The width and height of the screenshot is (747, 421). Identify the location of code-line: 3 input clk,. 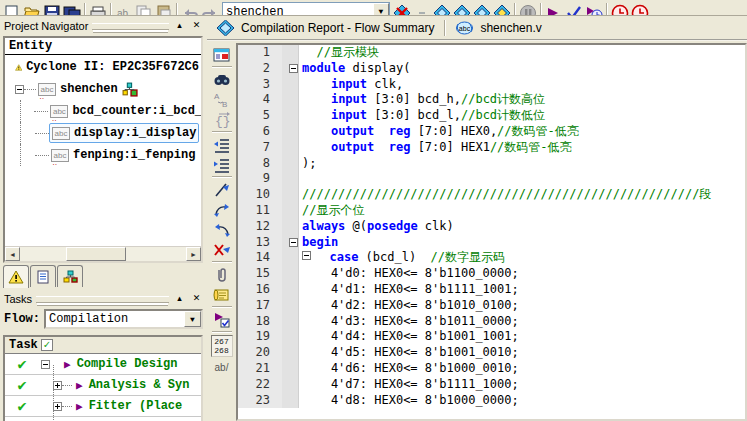
(492, 85).